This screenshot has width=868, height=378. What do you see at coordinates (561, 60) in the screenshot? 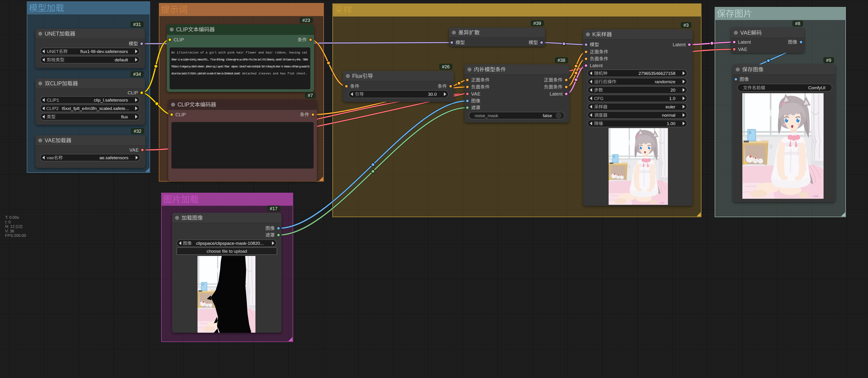
I see `svg-text: #38` at bounding box center [561, 60].